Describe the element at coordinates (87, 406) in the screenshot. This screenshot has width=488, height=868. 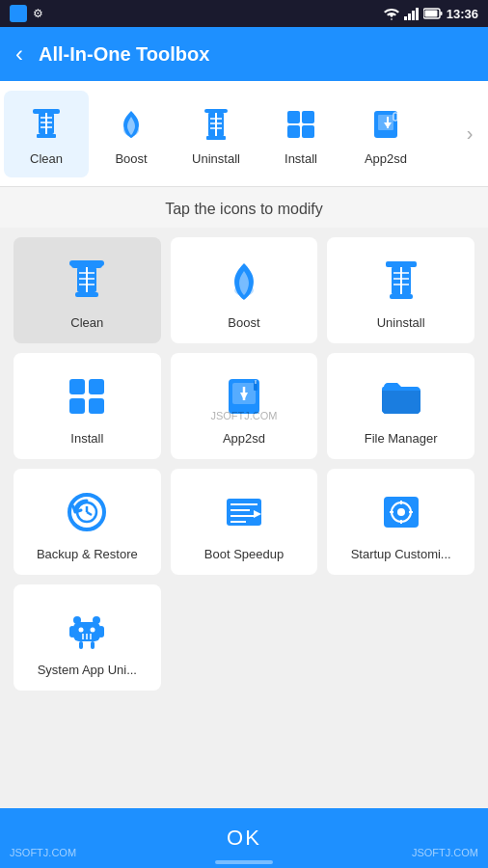
I see `grid-item-install: Install` at that location.